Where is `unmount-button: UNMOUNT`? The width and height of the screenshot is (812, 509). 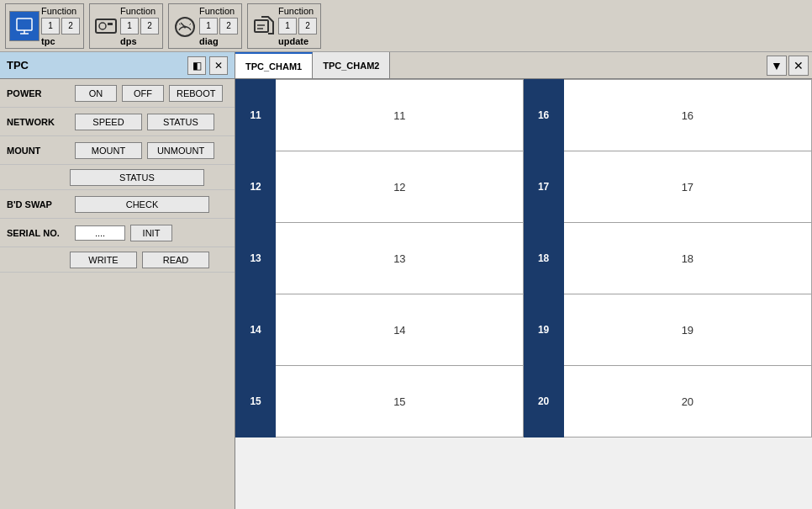 unmount-button: UNMOUNT is located at coordinates (181, 151).